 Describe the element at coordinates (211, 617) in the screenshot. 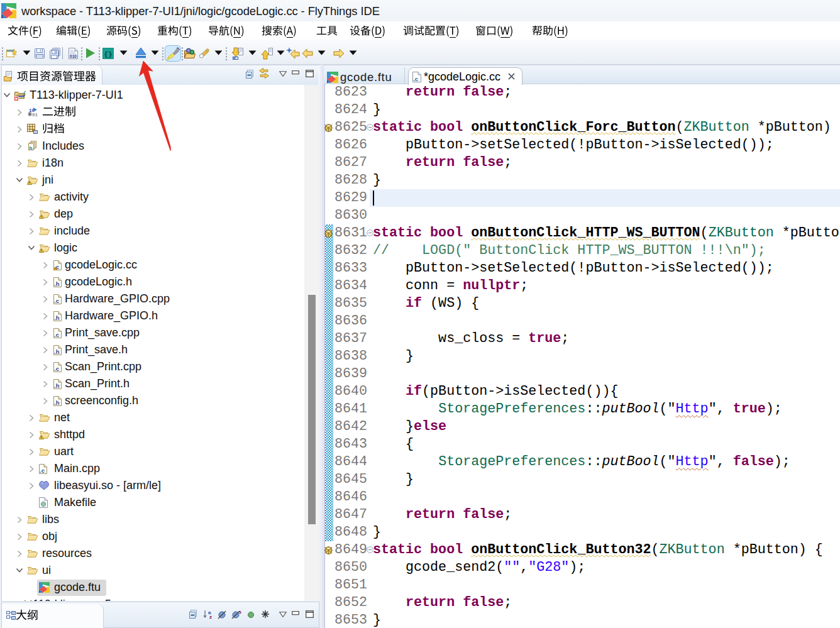

I see `svg-text: z` at that location.